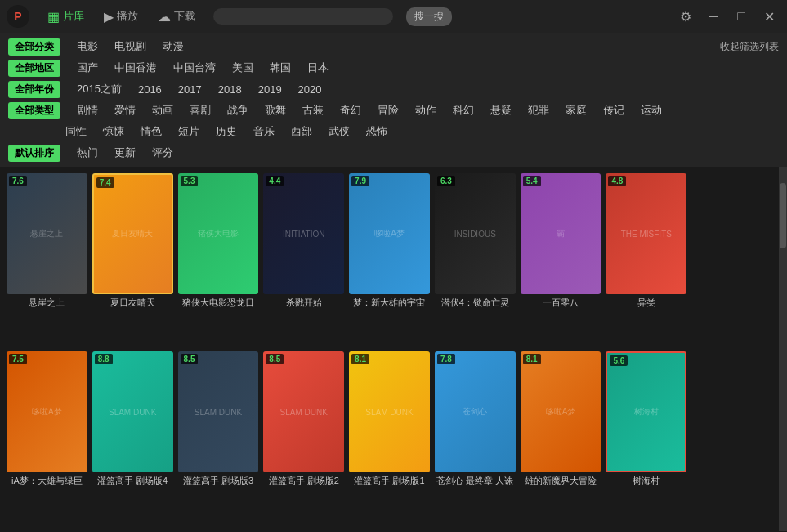 The image size is (787, 532). Describe the element at coordinates (190, 181) in the screenshot. I see `rating-badge: 5.3` at that location.